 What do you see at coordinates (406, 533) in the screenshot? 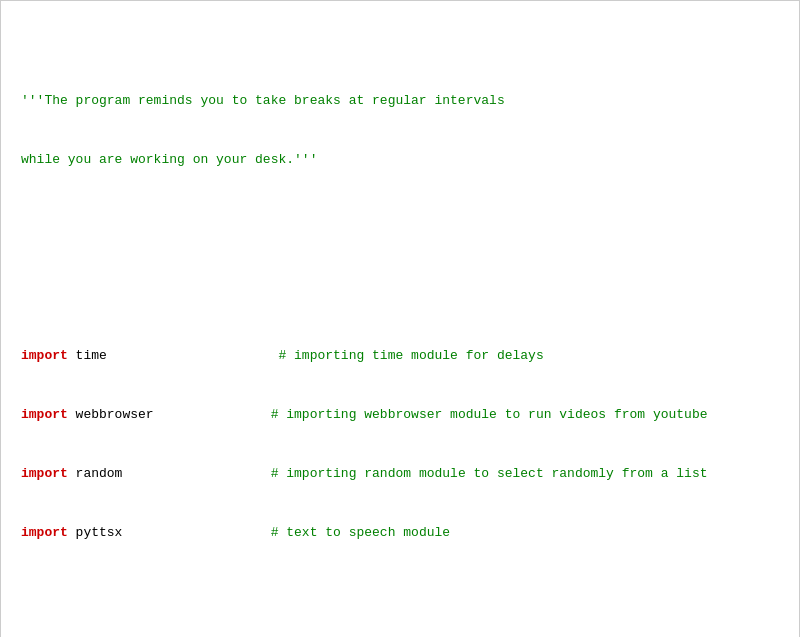
I see `import-pyttsx: import pyttsx # text to speech module` at bounding box center [406, 533].